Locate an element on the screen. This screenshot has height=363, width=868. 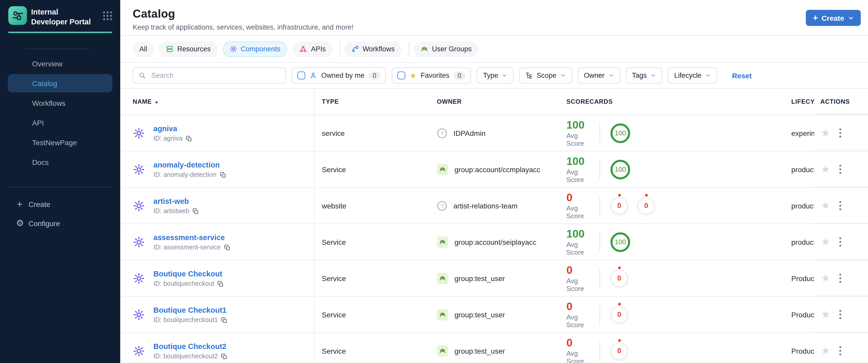
search-icon is located at coordinates (142, 75).